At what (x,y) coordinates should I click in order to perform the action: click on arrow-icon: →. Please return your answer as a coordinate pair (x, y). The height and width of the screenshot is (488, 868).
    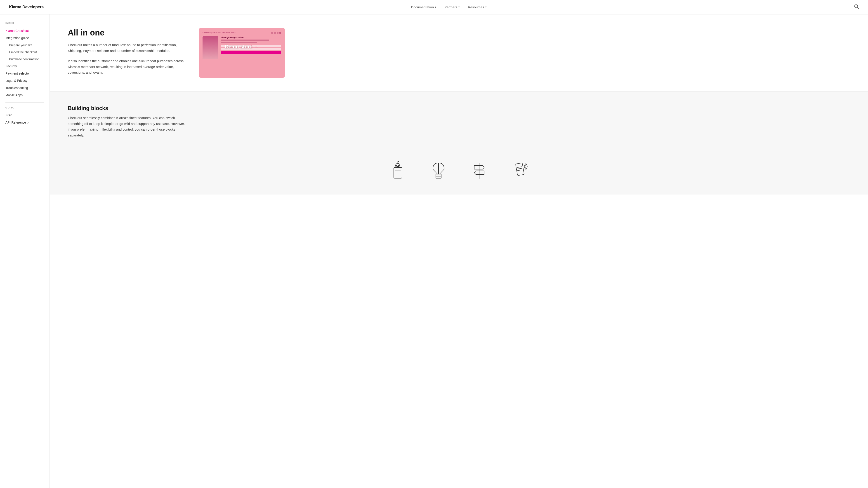
    Looking at the image, I should click on (257, 46).